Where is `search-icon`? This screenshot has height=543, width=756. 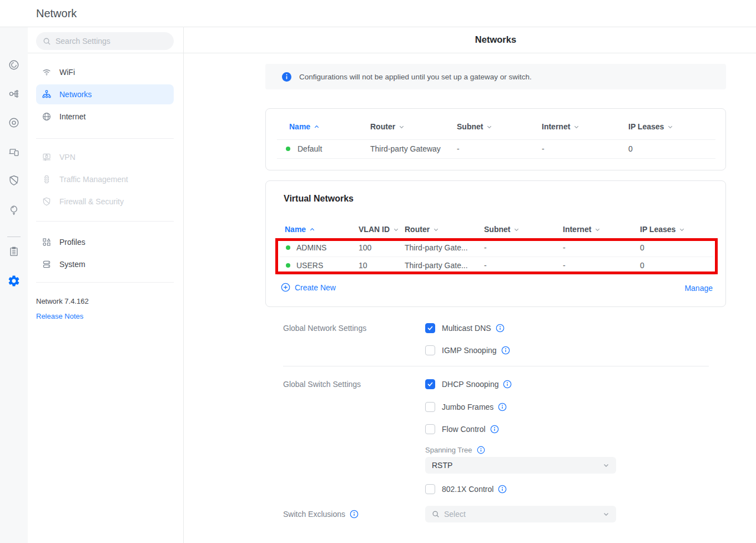
search-icon is located at coordinates (47, 41).